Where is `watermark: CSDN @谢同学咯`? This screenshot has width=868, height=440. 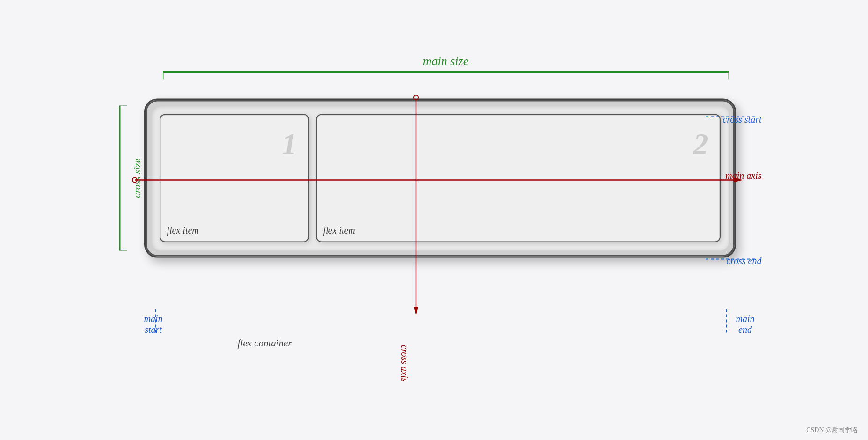 watermark: CSDN @谢同学咯 is located at coordinates (832, 430).